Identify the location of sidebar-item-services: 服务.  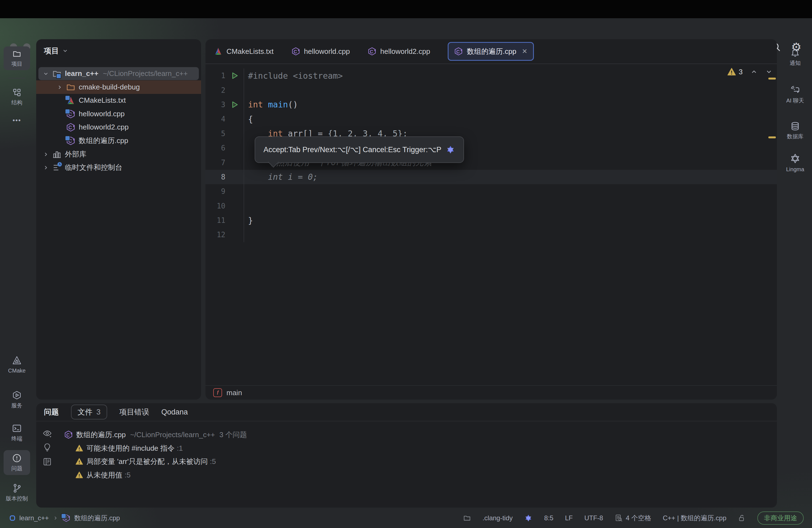
(17, 400).